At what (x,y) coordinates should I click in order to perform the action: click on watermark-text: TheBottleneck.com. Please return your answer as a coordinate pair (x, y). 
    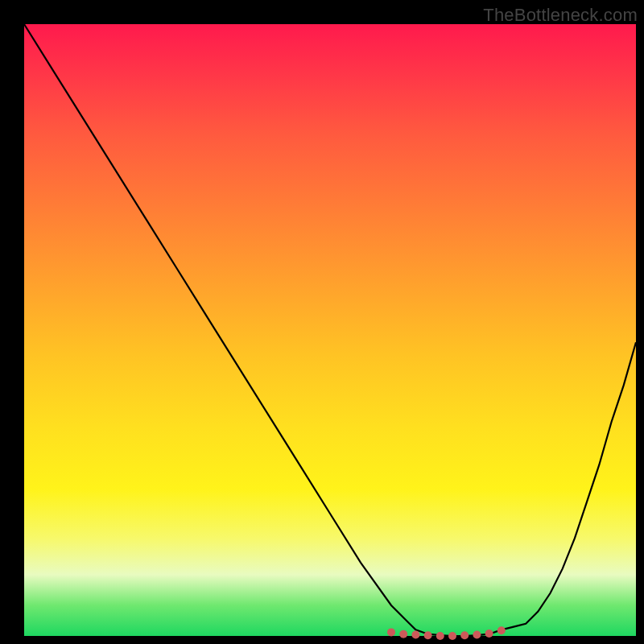
    Looking at the image, I should click on (560, 15).